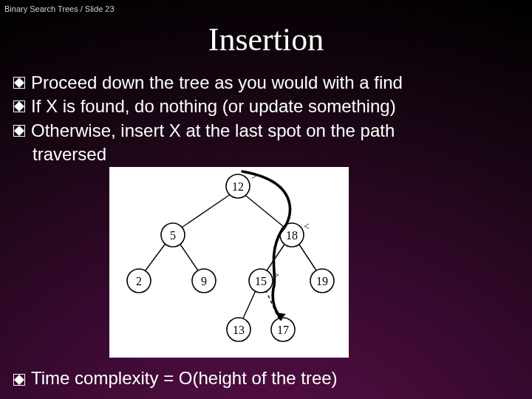  What do you see at coordinates (292, 235) in the screenshot?
I see `tree-node-18: 18` at bounding box center [292, 235].